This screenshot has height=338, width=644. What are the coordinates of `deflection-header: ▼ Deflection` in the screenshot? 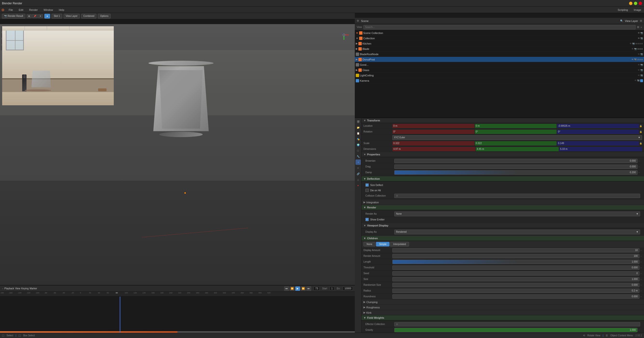 It's located at (503, 179).